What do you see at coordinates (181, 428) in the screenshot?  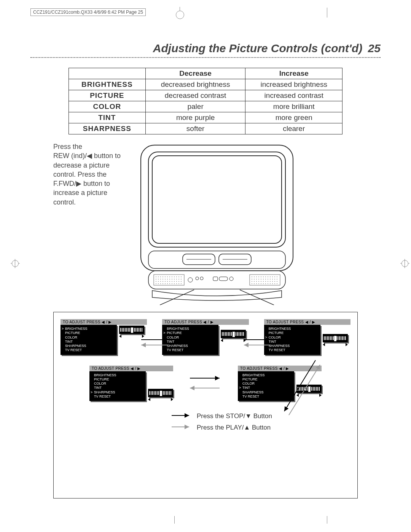 I see `arrow-grey-icon` at bounding box center [181, 428].